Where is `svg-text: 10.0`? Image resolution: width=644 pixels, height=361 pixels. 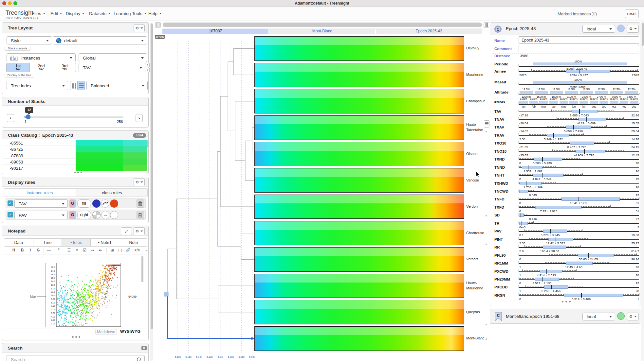 svg-text: 10.0 is located at coordinates (53, 296).